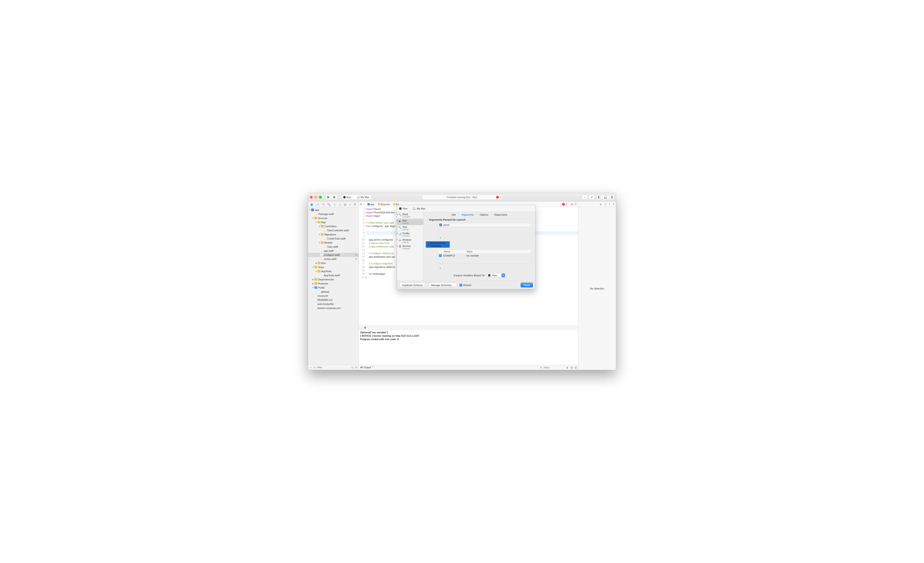 The width and height of the screenshot is (924, 563). What do you see at coordinates (410, 235) in the screenshot?
I see `phase-profile: ▶📊ProfileRelease` at bounding box center [410, 235].